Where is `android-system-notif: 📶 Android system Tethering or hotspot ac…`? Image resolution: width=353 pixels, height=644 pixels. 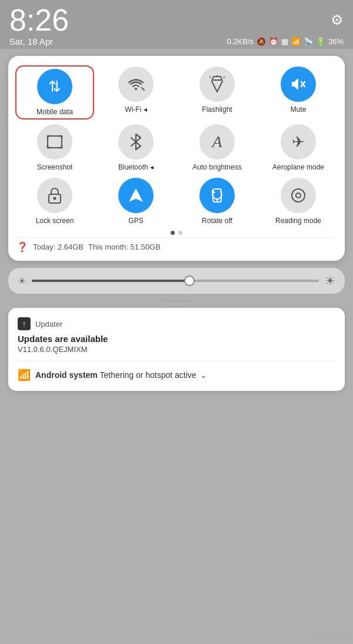
android-system-notif: 📶 Android system Tethering or hotspot ac… is located at coordinates (176, 375).